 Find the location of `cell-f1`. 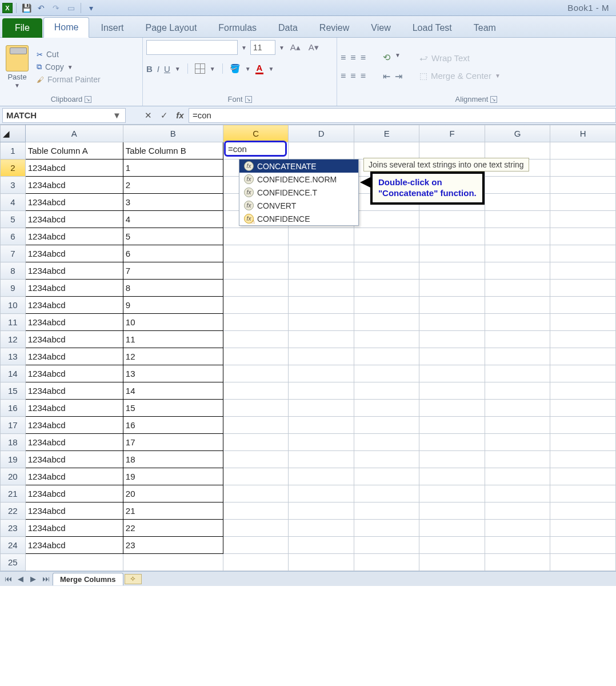

cell-f1 is located at coordinates (452, 151).